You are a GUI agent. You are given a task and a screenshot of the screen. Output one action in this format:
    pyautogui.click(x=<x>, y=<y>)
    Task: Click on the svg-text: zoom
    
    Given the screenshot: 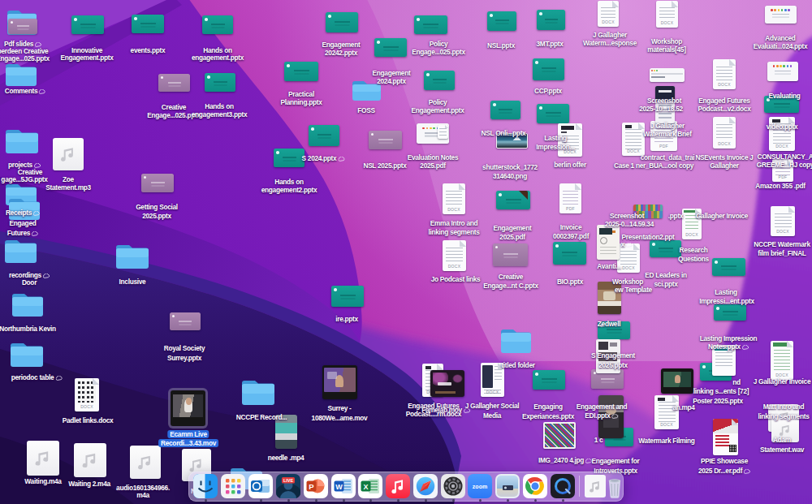 What is the action you would take?
    pyautogui.click(x=480, y=487)
    